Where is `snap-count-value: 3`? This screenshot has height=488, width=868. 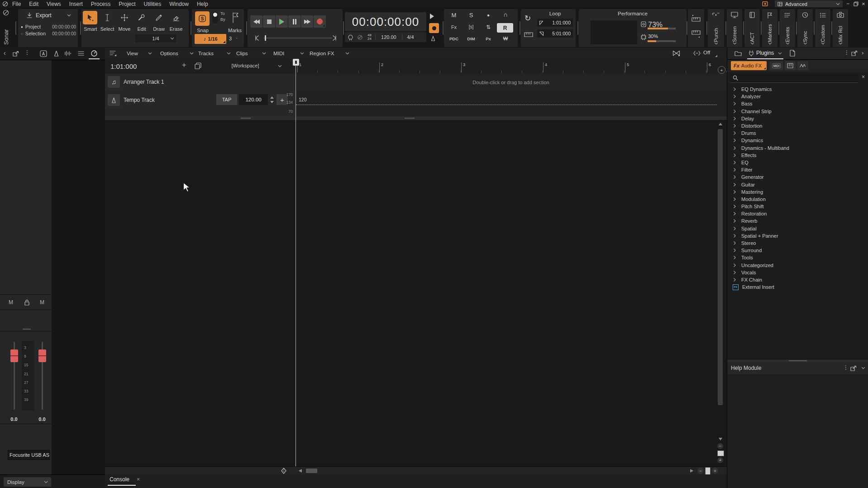 snap-count-value: 3 is located at coordinates (230, 38).